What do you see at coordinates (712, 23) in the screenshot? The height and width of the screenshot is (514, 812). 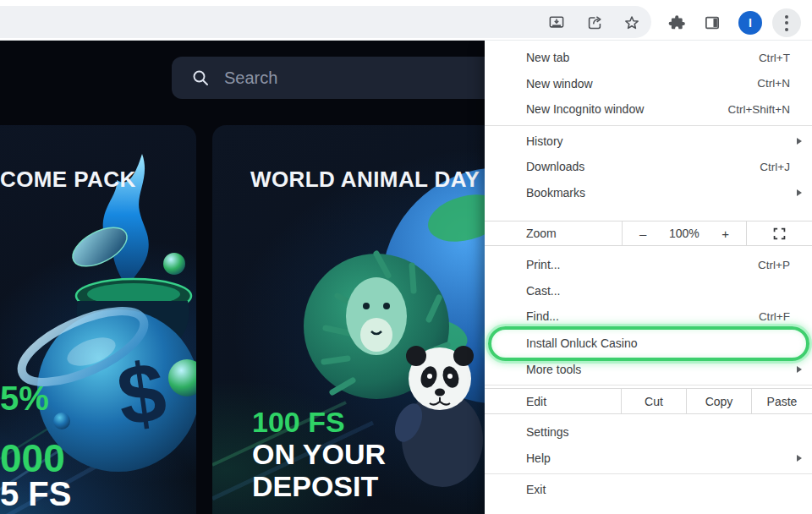 I see `side-panel-button` at bounding box center [712, 23].